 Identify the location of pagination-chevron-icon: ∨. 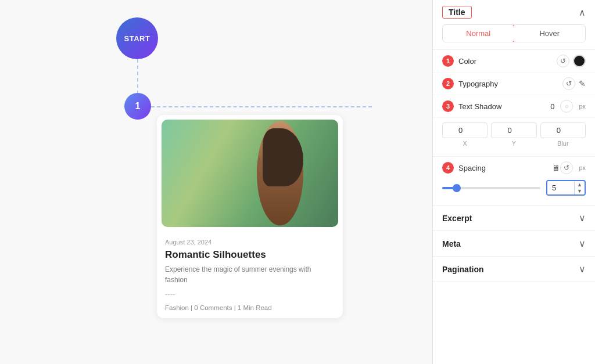
(582, 269).